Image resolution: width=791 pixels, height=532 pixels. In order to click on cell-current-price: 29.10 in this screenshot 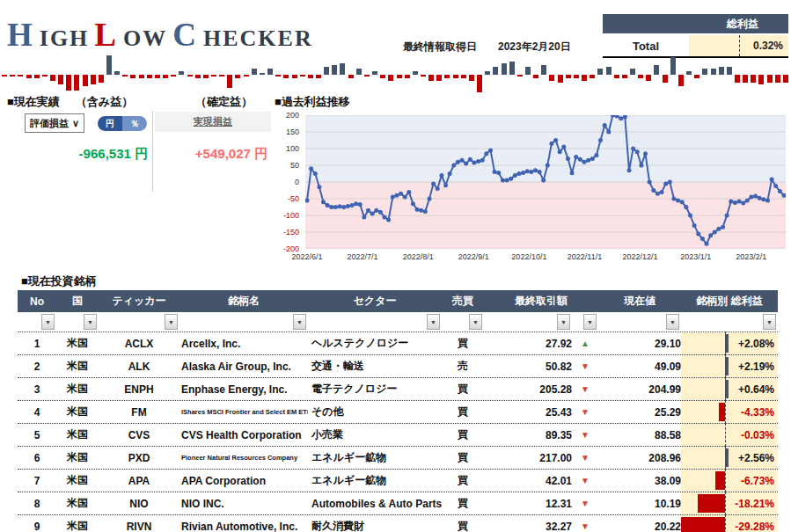, I will do `click(640, 344)`.